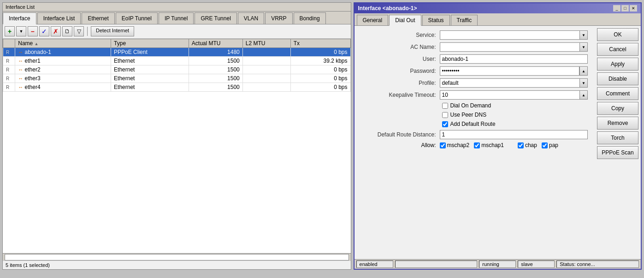 Image resolution: width=644 pixels, height=278 pixels. I want to click on tab-status: Status, so click(436, 20).